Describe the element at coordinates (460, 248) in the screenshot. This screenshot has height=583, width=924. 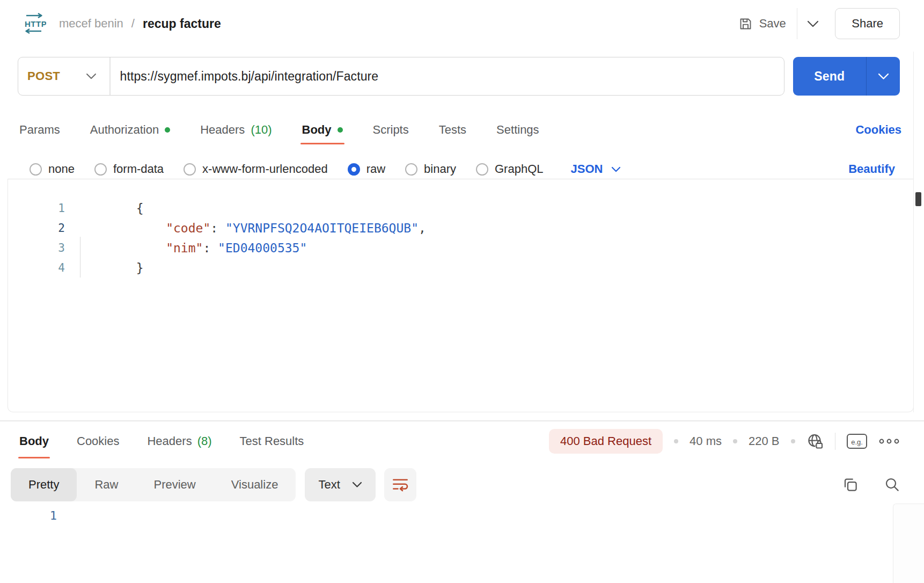
I see `code-line: 3 "nim": "ED04000535"` at that location.